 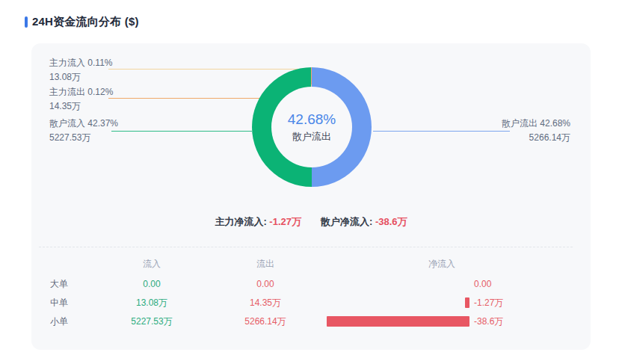 I want to click on row-label: 小单, so click(x=59, y=321).